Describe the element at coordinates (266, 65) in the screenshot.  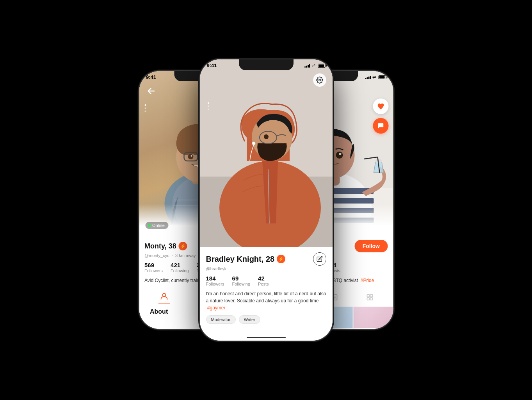
I see `notch-center` at that location.